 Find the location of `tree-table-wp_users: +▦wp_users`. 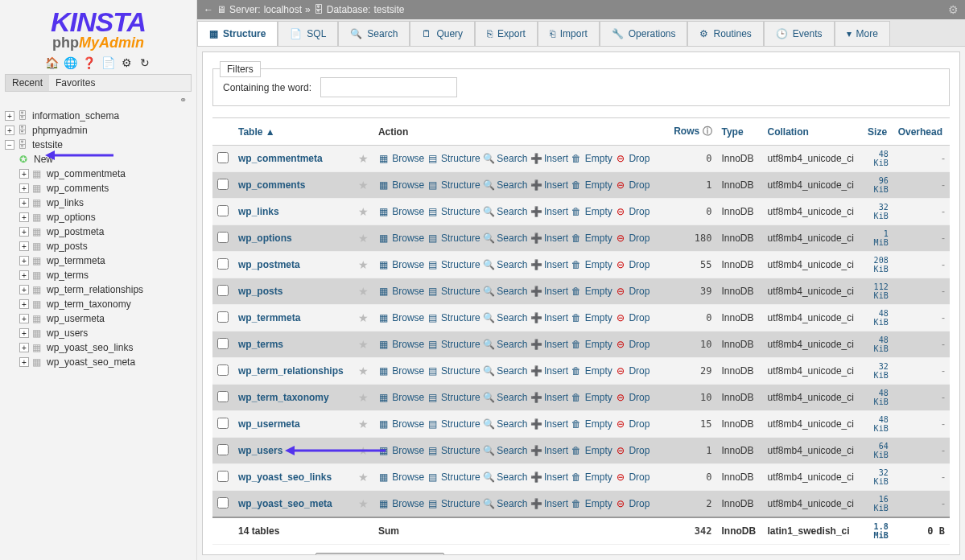

tree-table-wp_users: +▦wp_users is located at coordinates (98, 333).